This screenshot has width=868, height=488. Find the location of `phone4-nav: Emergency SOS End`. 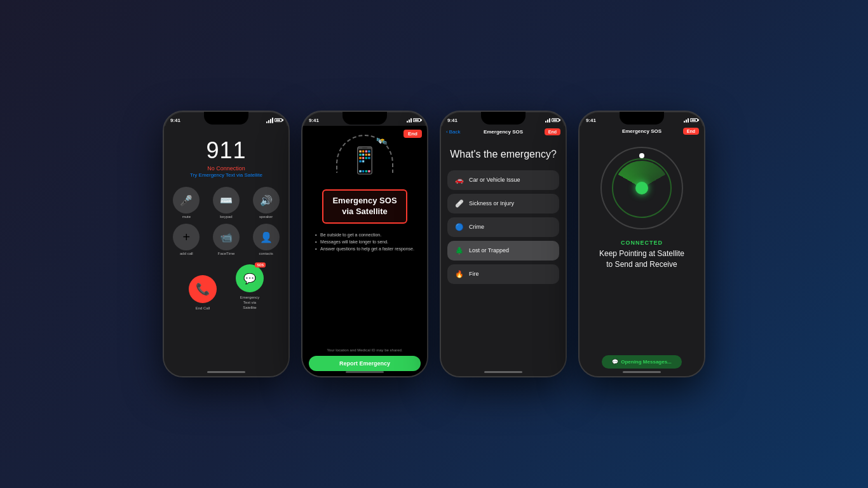

phone4-nav: Emergency SOS End is located at coordinates (642, 131).